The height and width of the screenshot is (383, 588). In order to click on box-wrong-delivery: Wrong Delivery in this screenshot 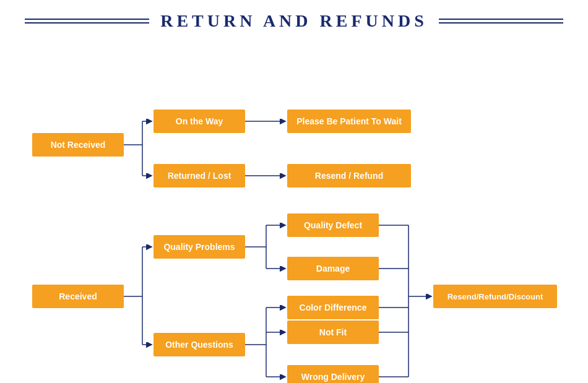, I will do `click(333, 374)`.